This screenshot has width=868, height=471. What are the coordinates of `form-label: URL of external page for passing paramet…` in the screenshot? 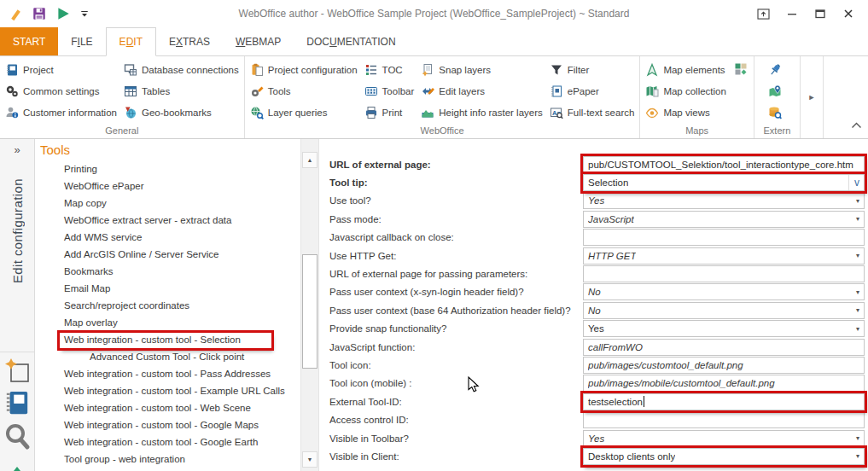 It's located at (456, 274).